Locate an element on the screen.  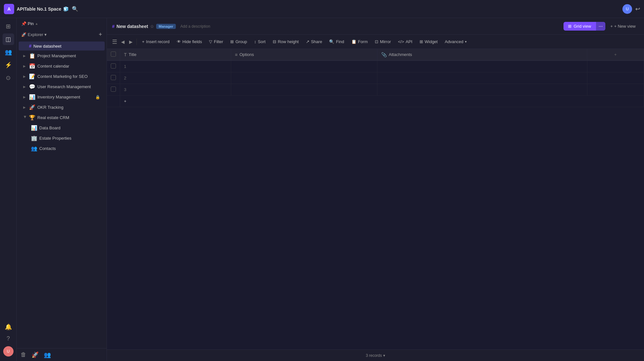
view-menu-button: ⋯ is located at coordinates (601, 26).